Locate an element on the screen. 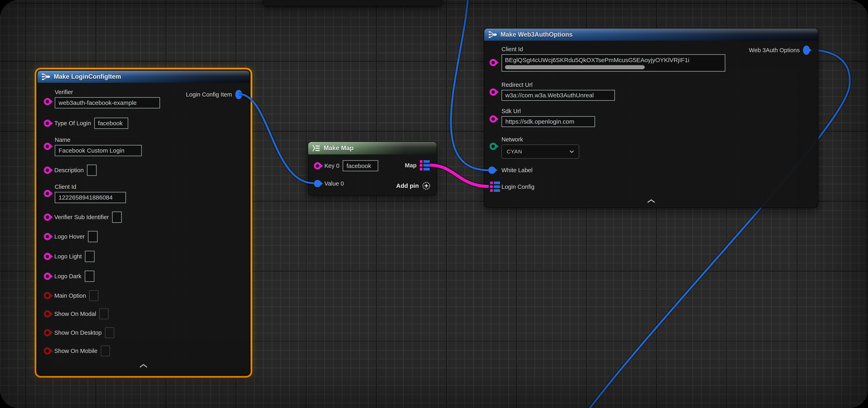 The image size is (868, 408). show-on-desktop-checkbox is located at coordinates (110, 333).